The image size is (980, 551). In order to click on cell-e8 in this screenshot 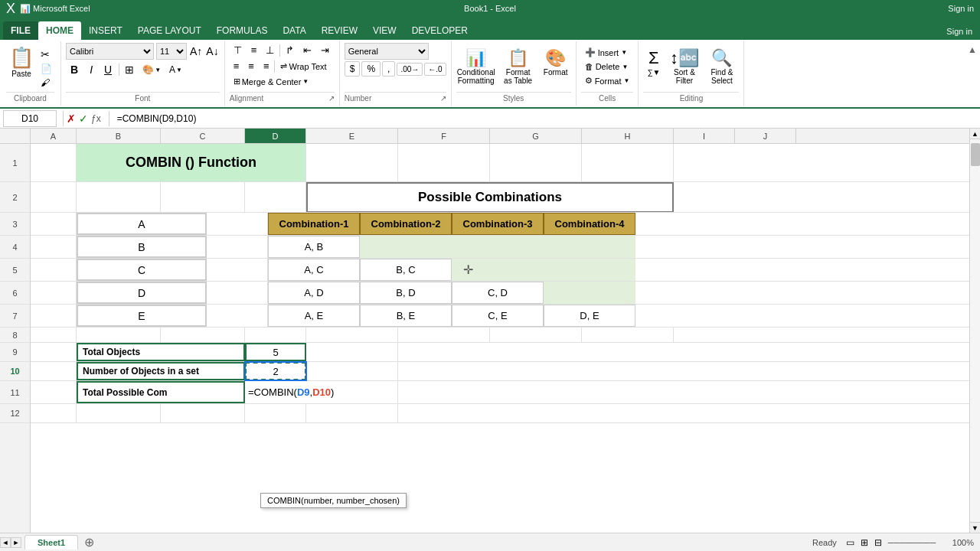, I will do `click(352, 335)`.